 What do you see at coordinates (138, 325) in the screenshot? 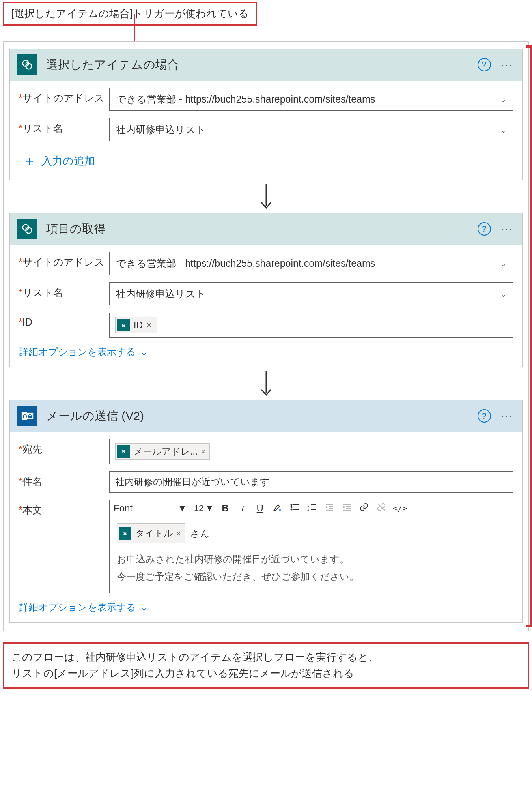
I see `id-token-label: ID` at bounding box center [138, 325].